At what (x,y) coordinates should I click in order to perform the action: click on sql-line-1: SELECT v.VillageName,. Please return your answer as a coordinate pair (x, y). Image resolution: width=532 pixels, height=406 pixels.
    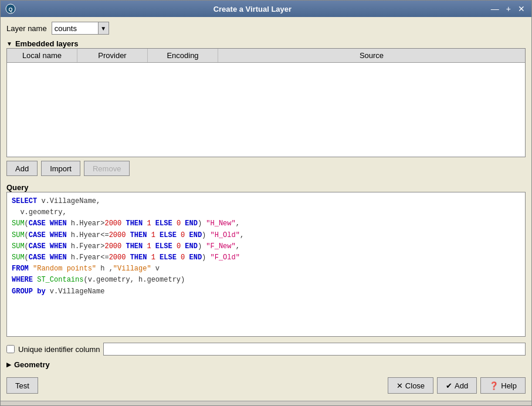
    Looking at the image, I should click on (266, 202).